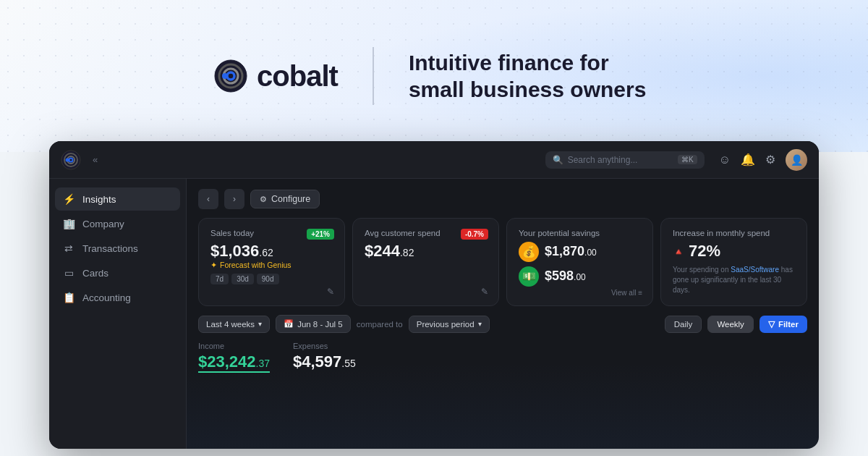 Image resolution: width=868 pixels, height=456 pixels. Describe the element at coordinates (763, 160) in the screenshot. I see `topbar-icons: ☺ 🔔 ⚙ 👤` at that location.